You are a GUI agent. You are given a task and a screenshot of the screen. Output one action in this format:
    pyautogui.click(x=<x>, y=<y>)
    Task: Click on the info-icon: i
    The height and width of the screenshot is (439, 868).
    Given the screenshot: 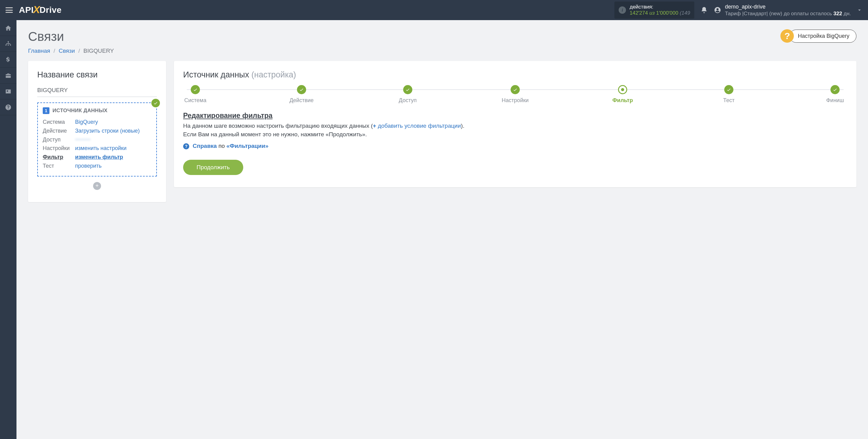 What is the action you would take?
    pyautogui.click(x=622, y=10)
    